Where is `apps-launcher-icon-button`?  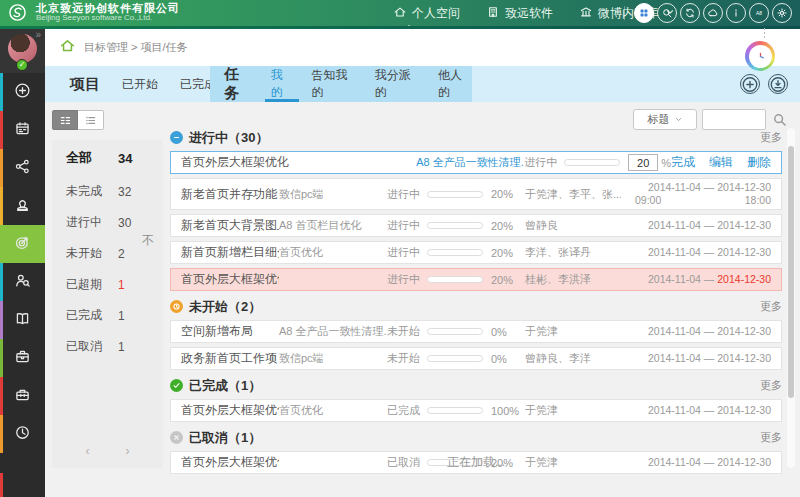 apps-launcher-icon-button is located at coordinates (644, 13).